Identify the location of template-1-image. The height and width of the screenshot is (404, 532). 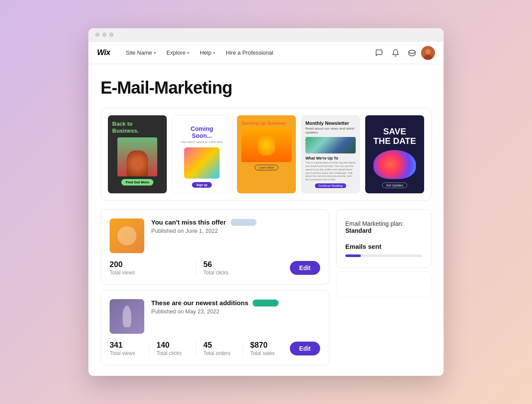
(138, 157).